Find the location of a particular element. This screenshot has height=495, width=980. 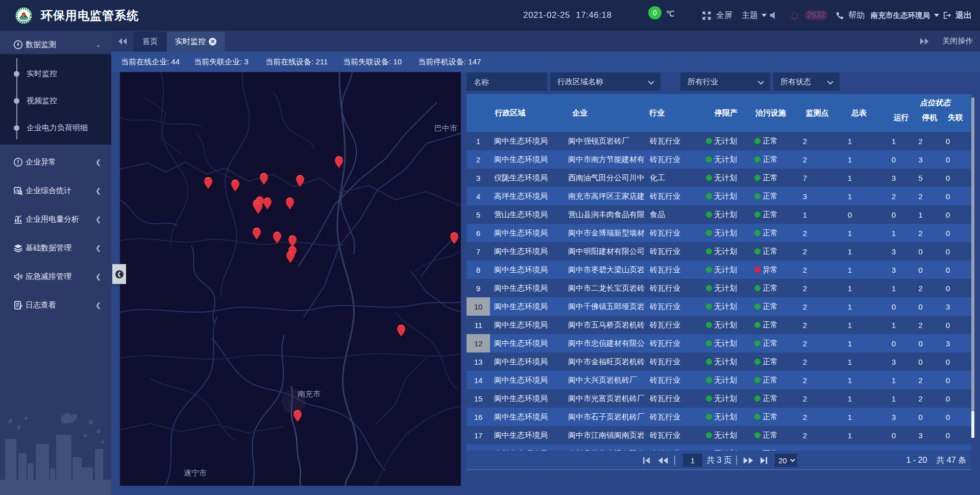

sidebar-subitem-0-2: 企业电力负荷明细 is located at coordinates (56, 128).